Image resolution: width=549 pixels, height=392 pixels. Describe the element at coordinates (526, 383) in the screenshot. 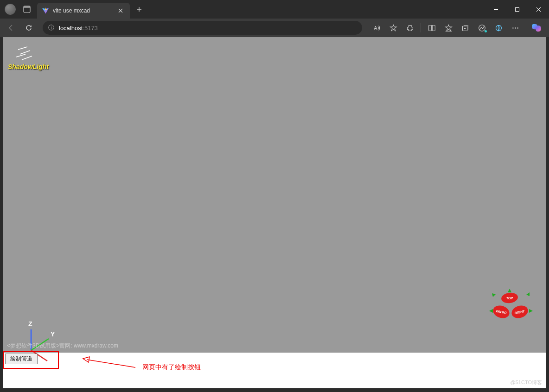

I see `footer-watermark: @51CTO博客` at that location.